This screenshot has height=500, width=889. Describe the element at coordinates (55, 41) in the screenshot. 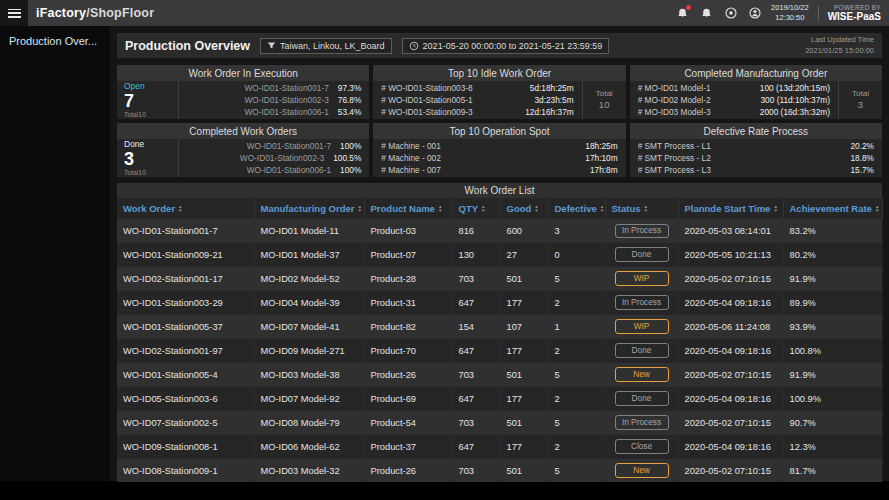

I see `sidebar-item-production-overview: Production Over...` at that location.